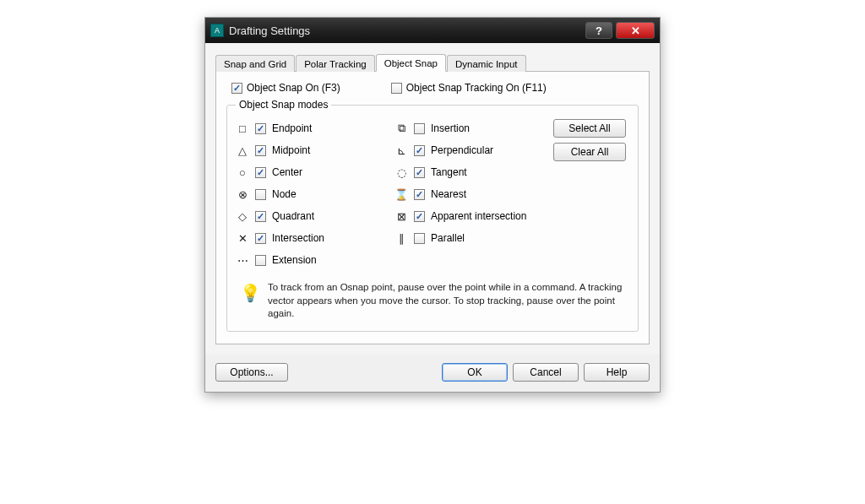 The image size is (865, 504). Describe the element at coordinates (411, 62) in the screenshot. I see `tab-object-snap: Object Snap` at that location.